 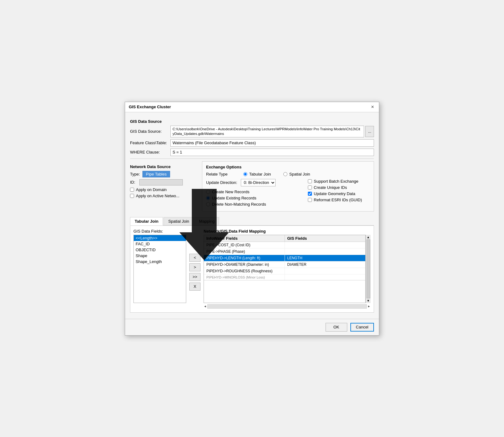 I want to click on where-clause-label: WHERE Clause:, so click(x=150, y=152).